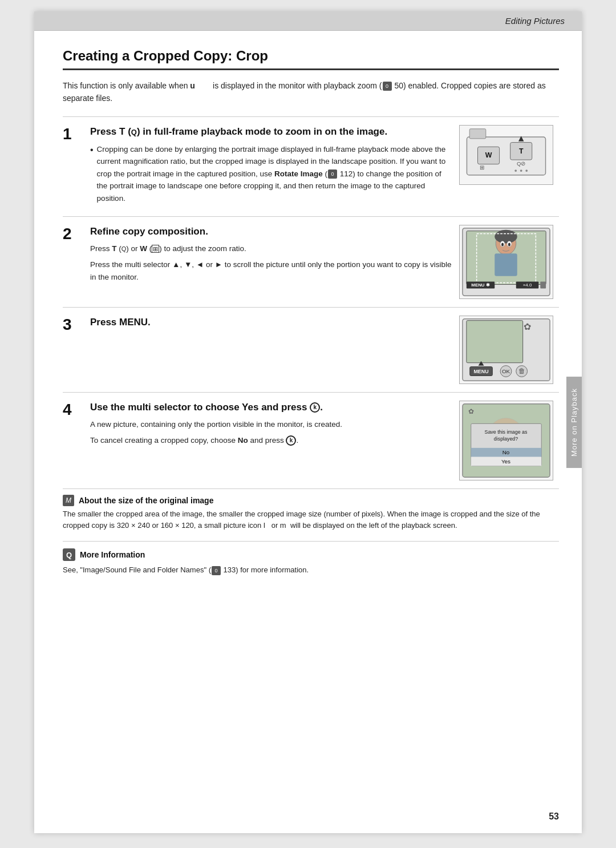 The image size is (616, 848). Describe the element at coordinates (506, 155) in the screenshot. I see `camera-top-illustration: W T ⊞ Q⊘` at that location.